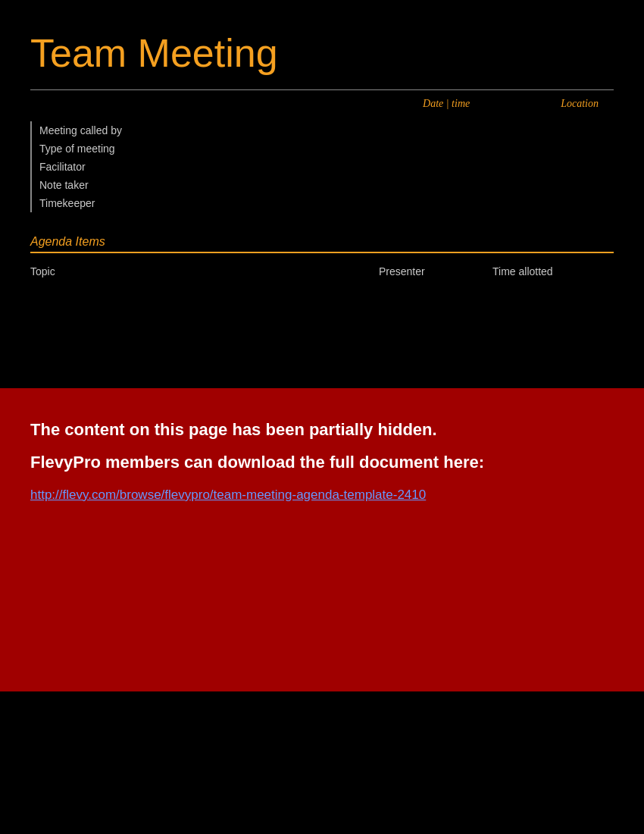  What do you see at coordinates (446, 104) in the screenshot?
I see `date-label: Date | time` at bounding box center [446, 104].